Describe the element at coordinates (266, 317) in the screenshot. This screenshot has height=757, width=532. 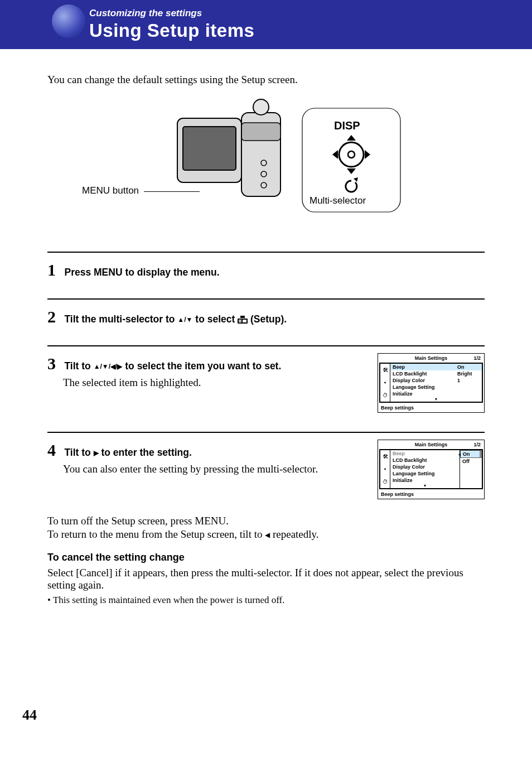
I see `step-2: 2 Tilt the multi-selector to ▲/▼ to sele…` at that location.